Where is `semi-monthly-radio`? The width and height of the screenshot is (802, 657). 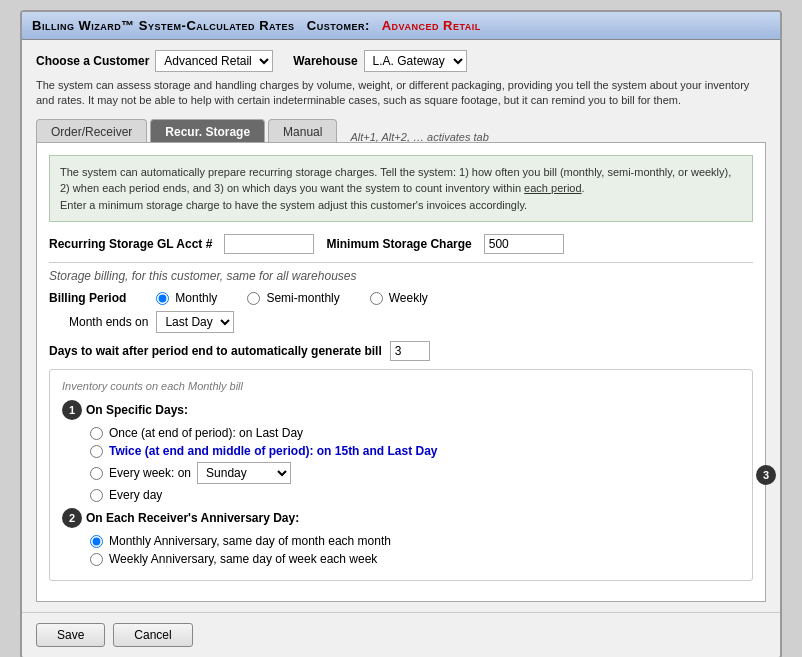 semi-monthly-radio is located at coordinates (254, 298).